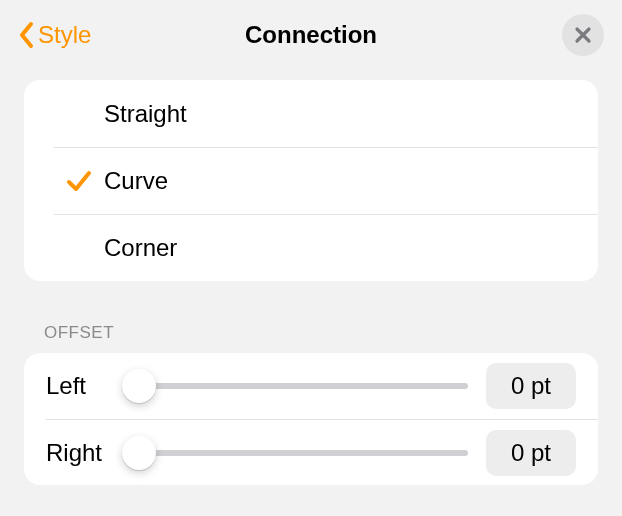  Describe the element at coordinates (311, 35) in the screenshot. I see `page-title: Connection` at that location.